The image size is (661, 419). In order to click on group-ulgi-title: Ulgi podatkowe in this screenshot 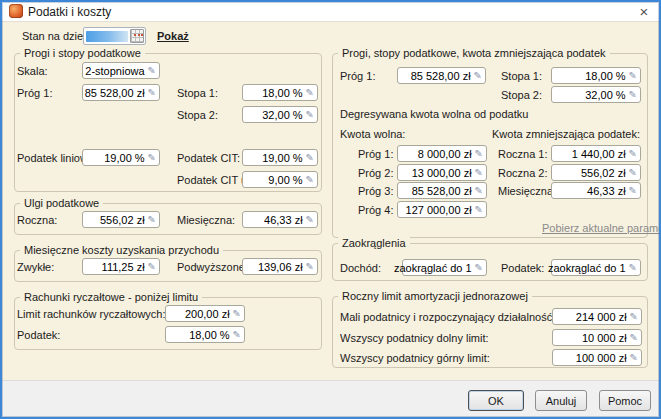, I will do `click(62, 203)`.